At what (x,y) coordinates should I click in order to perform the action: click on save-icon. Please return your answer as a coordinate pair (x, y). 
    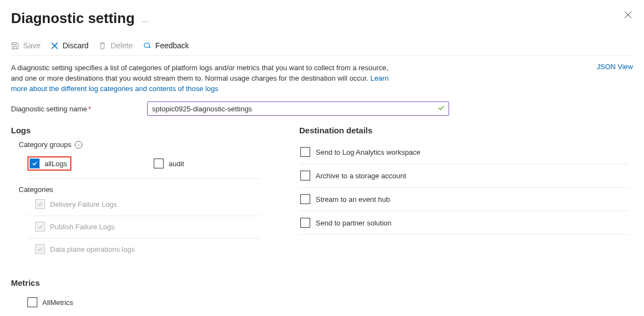
    Looking at the image, I should click on (15, 46).